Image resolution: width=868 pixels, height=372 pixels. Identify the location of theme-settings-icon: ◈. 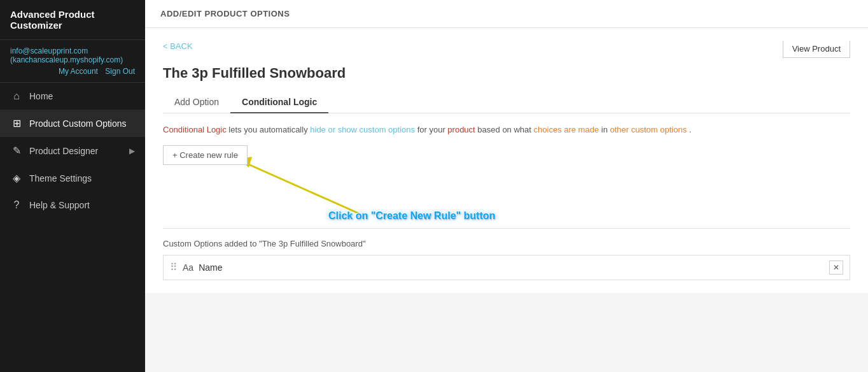
(17, 178).